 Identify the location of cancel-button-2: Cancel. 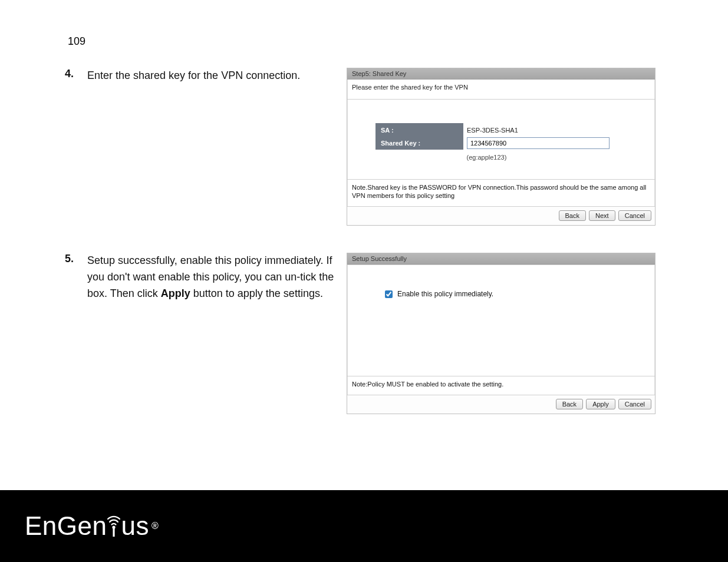
(635, 404).